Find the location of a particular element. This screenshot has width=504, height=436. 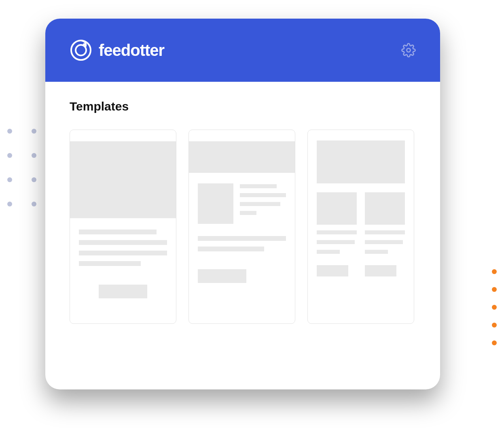

template-banner-placeholder is located at coordinates (242, 157).